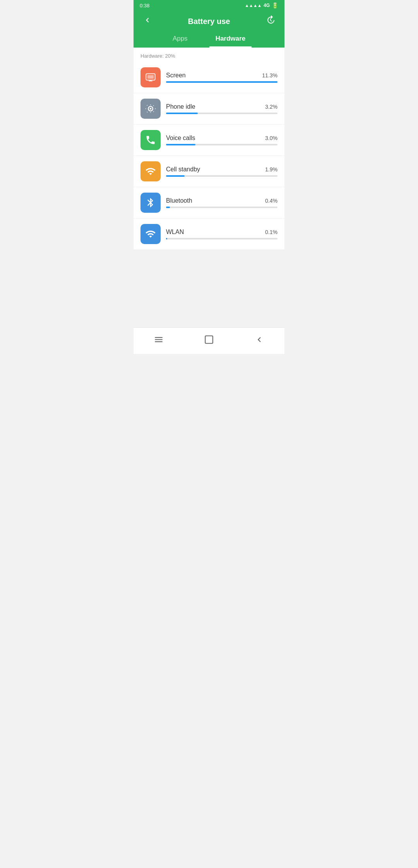 Image resolution: width=418 pixels, height=868 pixels. I want to click on item-body-wlan: WLAN 0.1%, so click(222, 234).